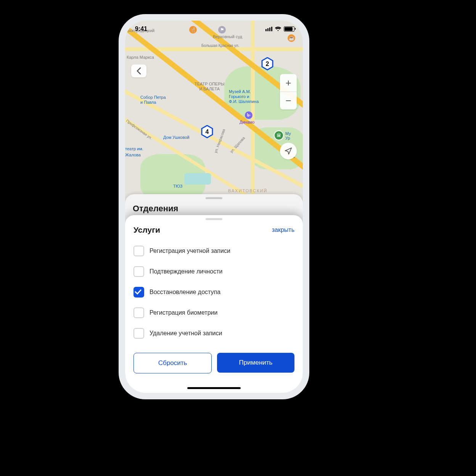 This screenshot has height=476, width=476. I want to click on map-label: Музей А.М. Горького и Ф.И. Шаляпина, so click(244, 97).